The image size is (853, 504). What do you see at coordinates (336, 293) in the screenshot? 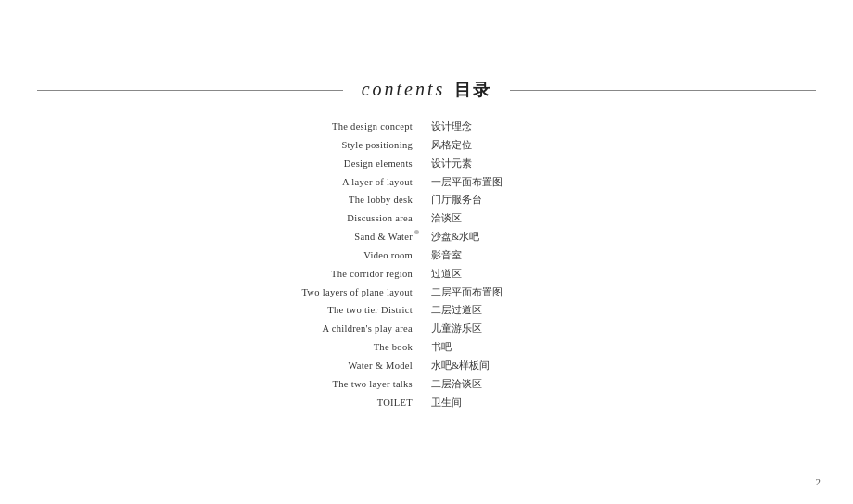
I see `row-en-label: Two layers of plane layout` at bounding box center [336, 293].